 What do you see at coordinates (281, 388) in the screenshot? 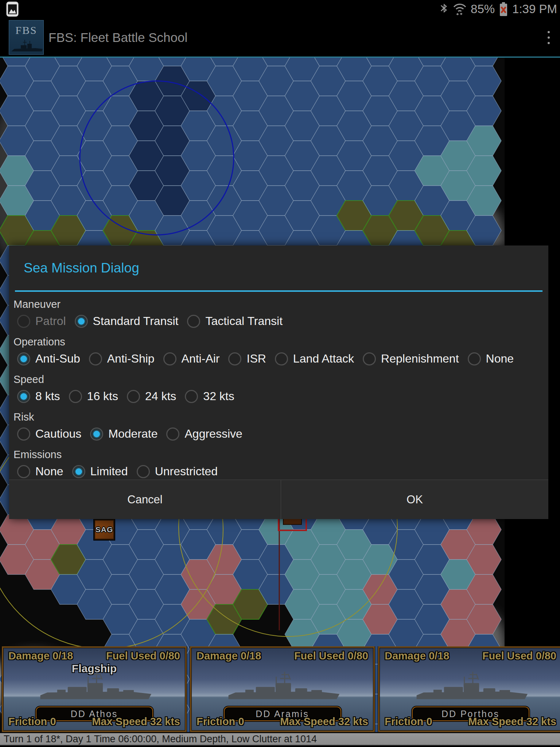
I see `dialog-section: Speed8 kts16 kts24 kts32 kts` at bounding box center [281, 388].